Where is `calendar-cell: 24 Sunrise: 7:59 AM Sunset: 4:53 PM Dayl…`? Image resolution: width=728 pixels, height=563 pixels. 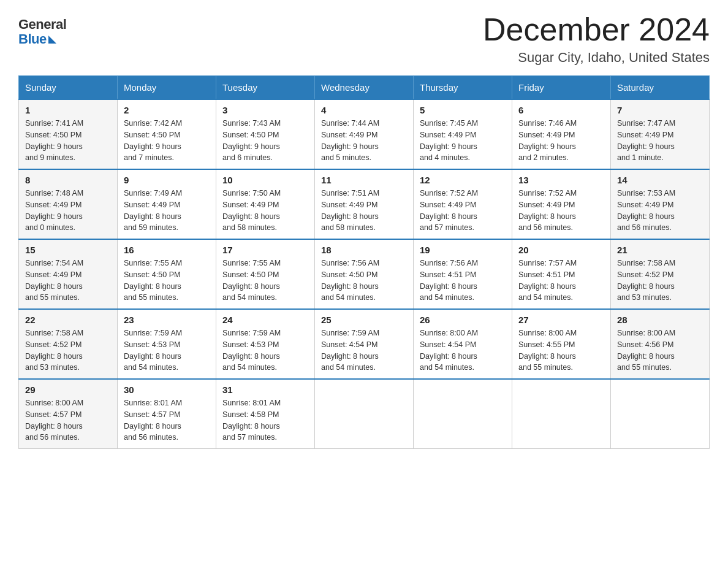
calendar-cell: 24 Sunrise: 7:59 AM Sunset: 4:53 PM Dayl… is located at coordinates (266, 344).